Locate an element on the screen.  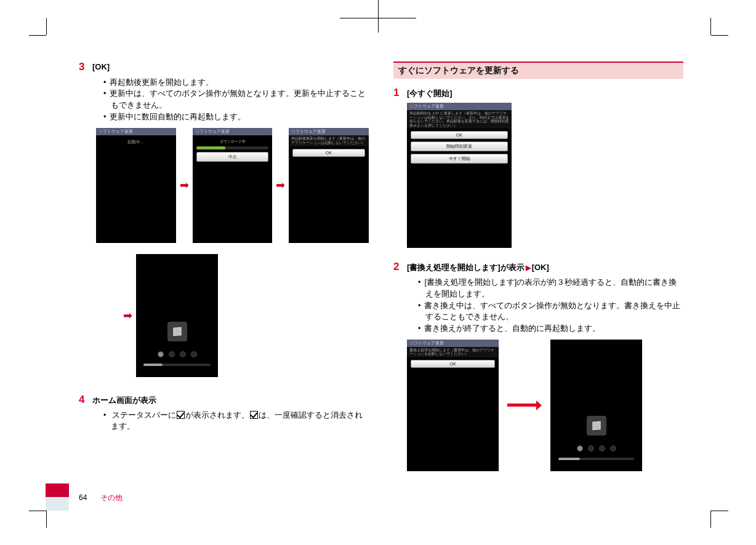
page-footer: 64 その他 is located at coordinates (101, 498).